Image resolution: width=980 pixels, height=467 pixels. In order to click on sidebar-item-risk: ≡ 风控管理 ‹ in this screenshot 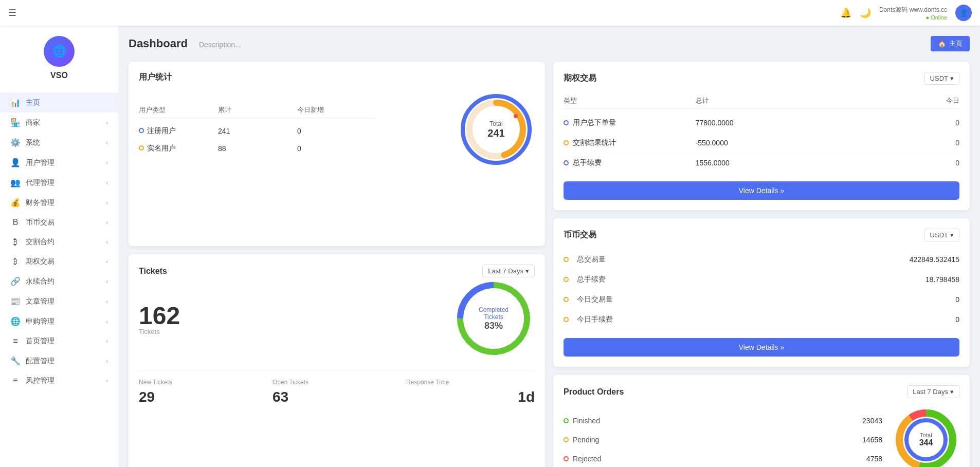, I will do `click(59, 381)`.